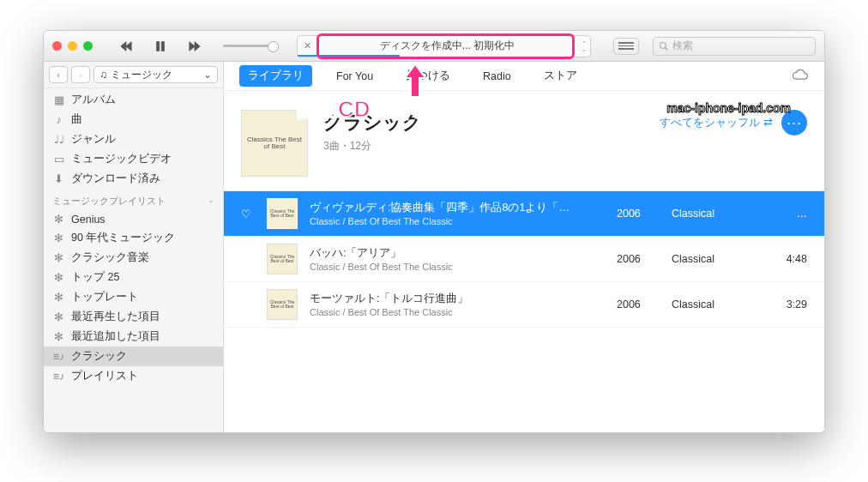 The width and height of the screenshot is (868, 482). What do you see at coordinates (497, 76) in the screenshot?
I see `tab-radio: Radio` at bounding box center [497, 76].